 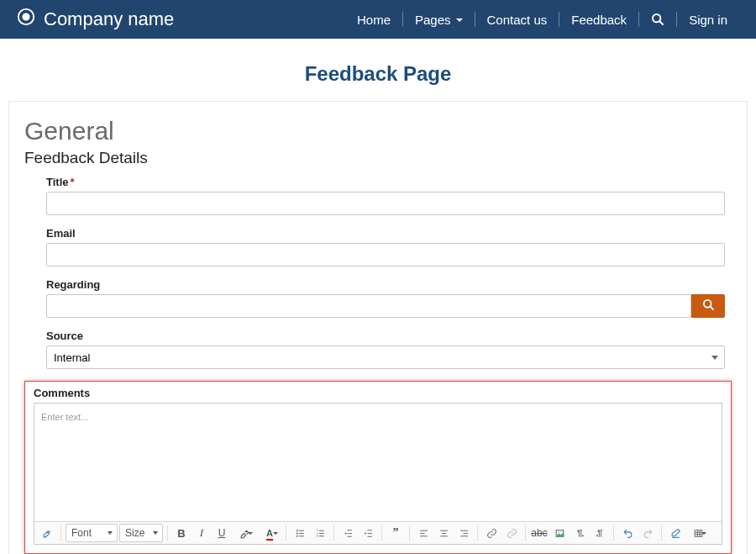 I want to click on underline-button: U, so click(x=222, y=533).